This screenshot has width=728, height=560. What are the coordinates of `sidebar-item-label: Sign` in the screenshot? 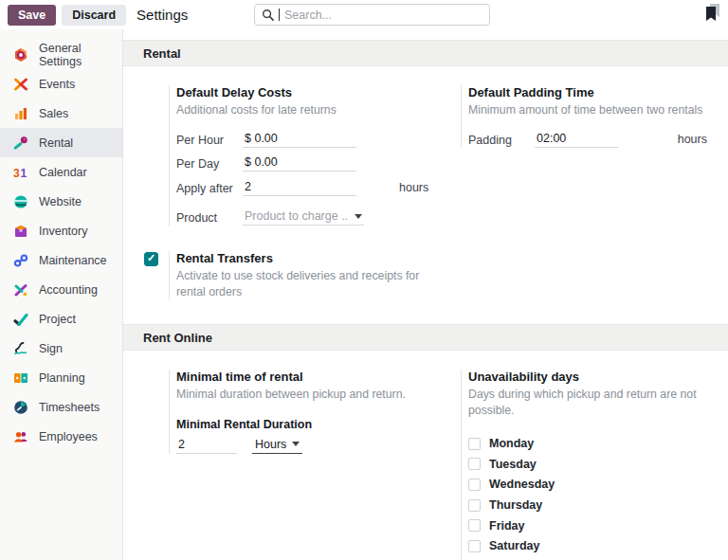 It's located at (51, 349).